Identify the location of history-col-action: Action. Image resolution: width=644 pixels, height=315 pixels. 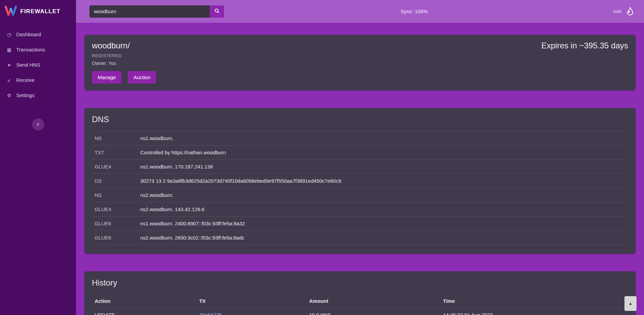
(144, 301).